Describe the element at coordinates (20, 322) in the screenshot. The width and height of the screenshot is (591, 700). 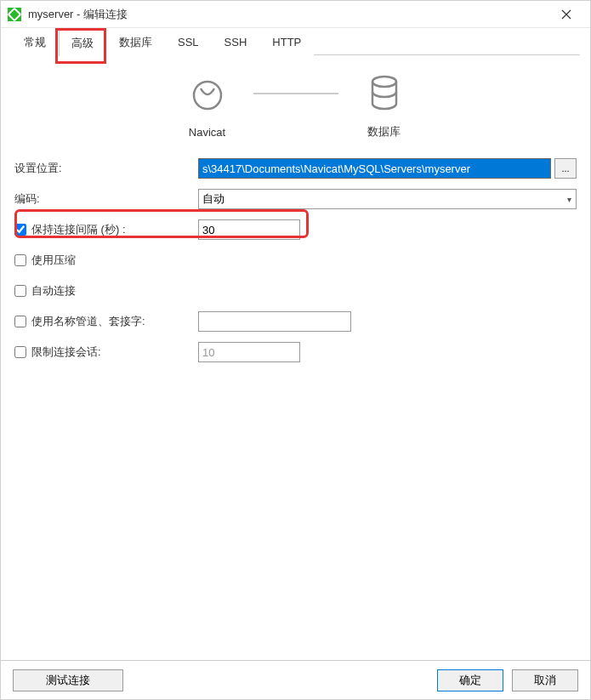
I see `named-pipe-checkbox` at that location.